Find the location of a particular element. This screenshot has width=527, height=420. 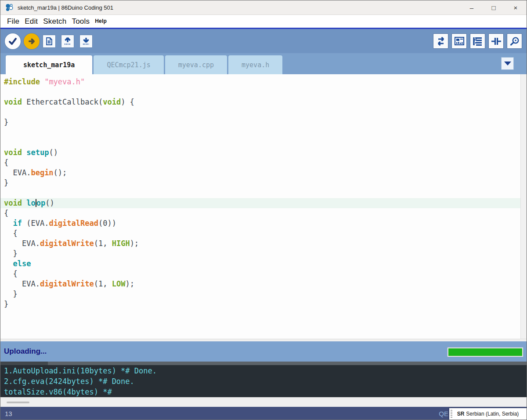

find-button is located at coordinates (515, 41).